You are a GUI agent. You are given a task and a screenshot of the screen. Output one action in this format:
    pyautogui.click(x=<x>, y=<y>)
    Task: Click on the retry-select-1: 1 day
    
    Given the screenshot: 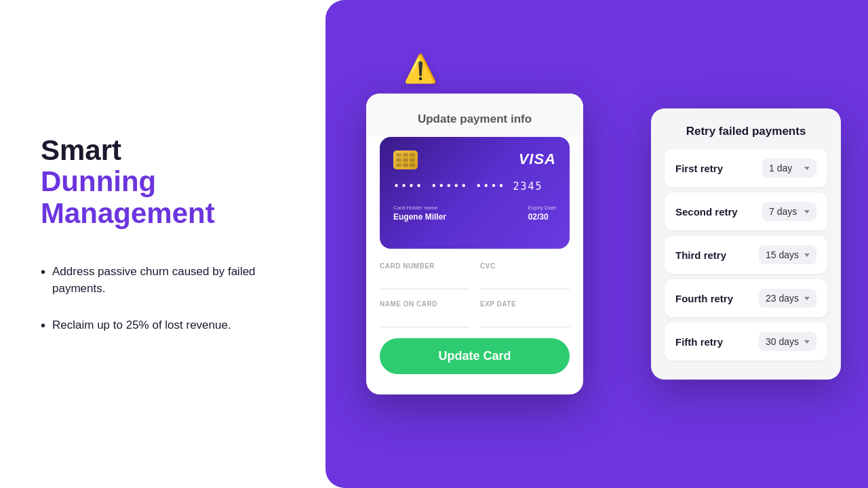 What is the action you would take?
    pyautogui.click(x=789, y=168)
    